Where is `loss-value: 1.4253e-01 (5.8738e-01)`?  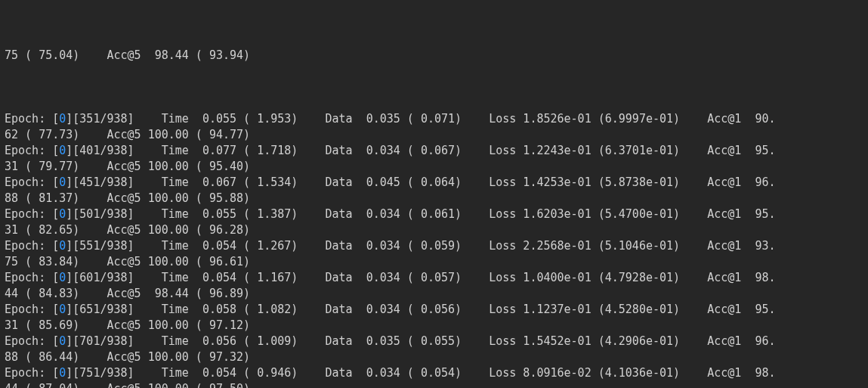 loss-value: 1.4253e-01 (5.8738e-01) is located at coordinates (598, 182).